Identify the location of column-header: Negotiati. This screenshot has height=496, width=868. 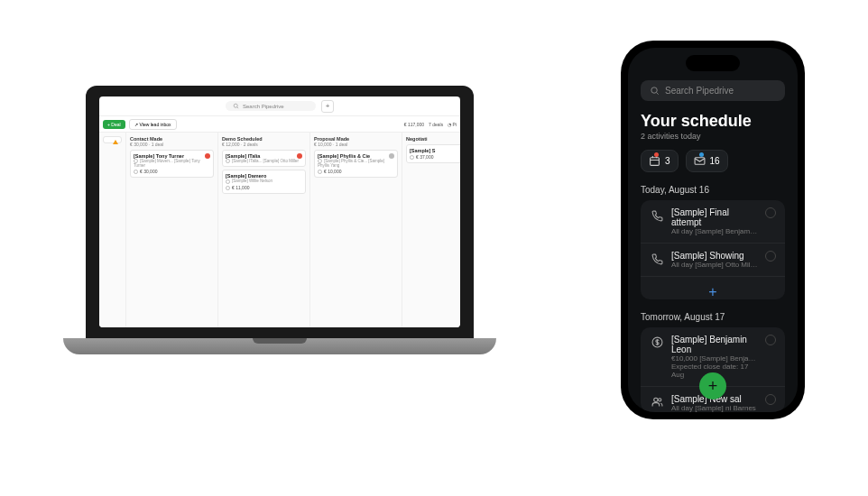
(433, 139).